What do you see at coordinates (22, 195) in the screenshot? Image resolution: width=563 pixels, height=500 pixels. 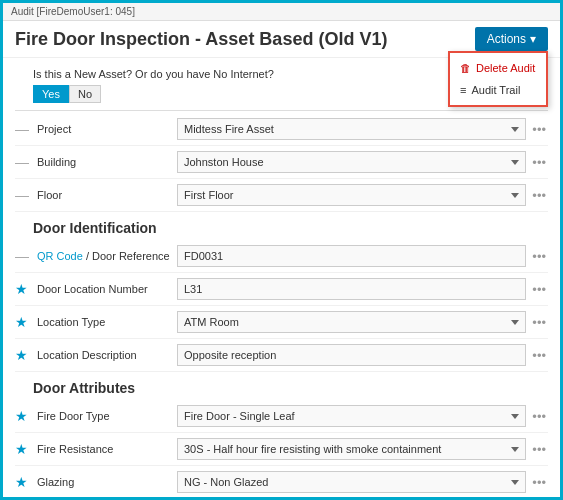 I see `floor-dash: —` at bounding box center [22, 195].